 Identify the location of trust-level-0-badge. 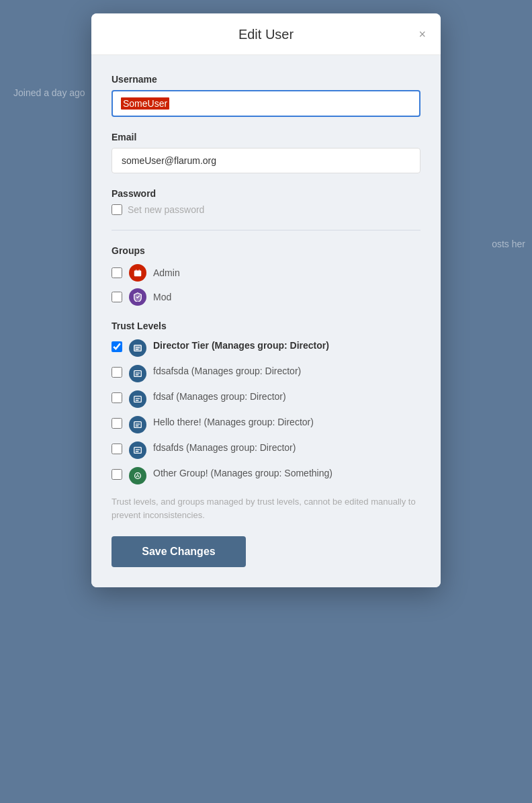
(138, 348).